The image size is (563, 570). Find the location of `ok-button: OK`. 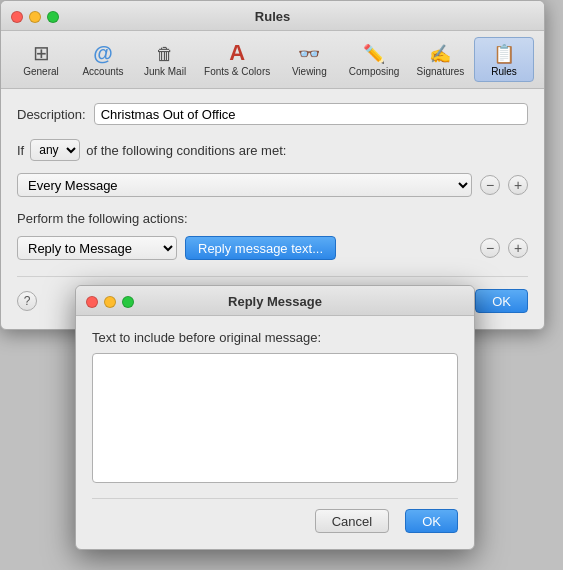

ok-button: OK is located at coordinates (502, 301).